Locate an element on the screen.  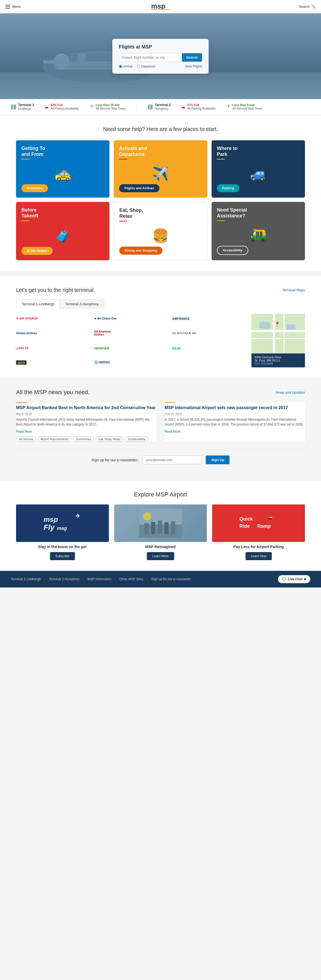
address-line2: St. Paul, MN 55111 is located at coordinates (278, 361).